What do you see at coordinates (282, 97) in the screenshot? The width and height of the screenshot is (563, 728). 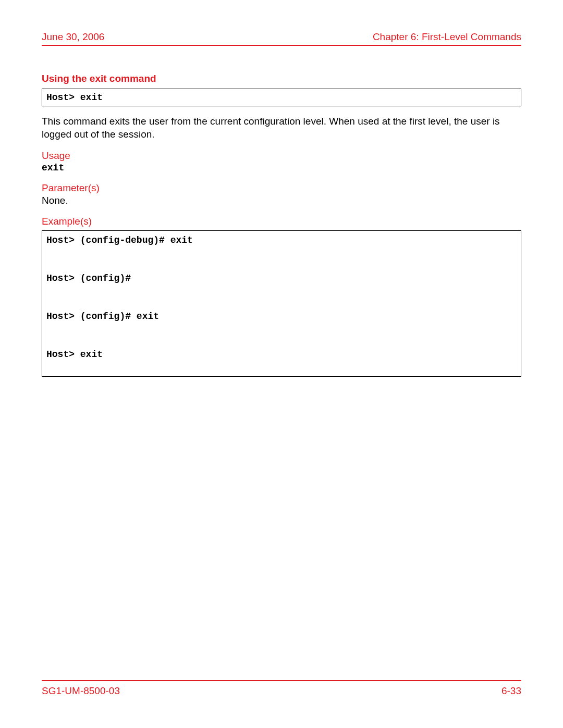 I see `syntax-box: Host> exit` at bounding box center [282, 97].